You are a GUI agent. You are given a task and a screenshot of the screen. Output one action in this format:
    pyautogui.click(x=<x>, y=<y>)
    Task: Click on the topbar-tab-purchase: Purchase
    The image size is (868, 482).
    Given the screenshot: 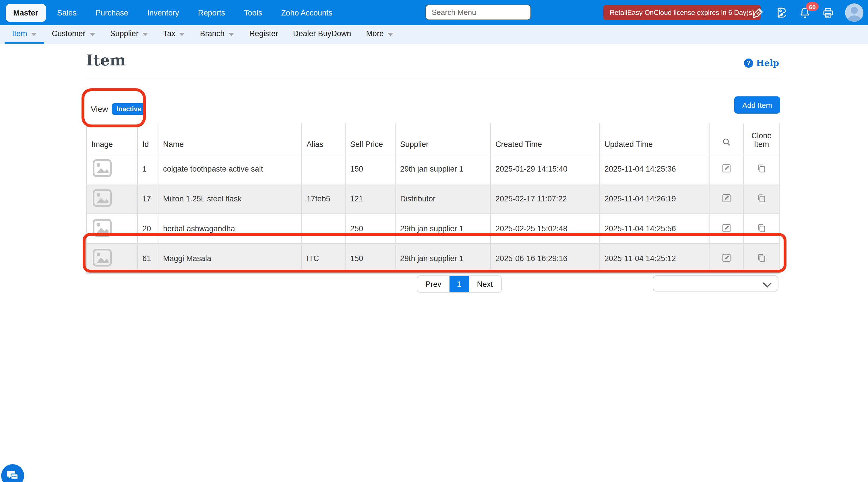 What is the action you would take?
    pyautogui.click(x=112, y=13)
    